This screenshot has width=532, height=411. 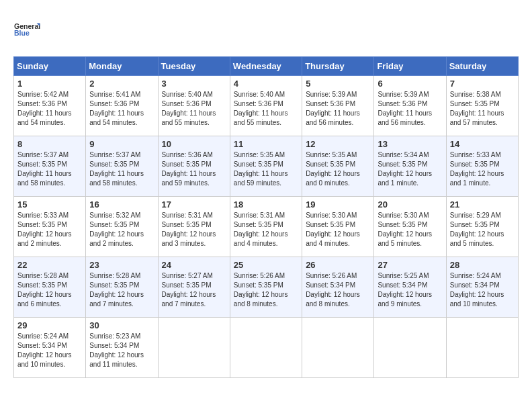 I want to click on day-info: Sunrise: 5:34 AMSunset: 5:35 PMDaylight:…, so click(x=410, y=169).